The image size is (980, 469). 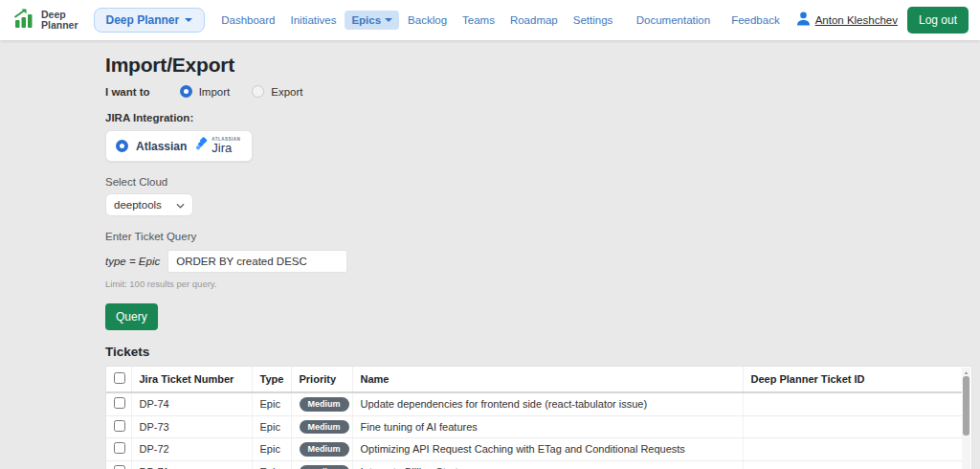 I want to click on col-jira-ticket-number: Jira Ticket Number, so click(x=191, y=379).